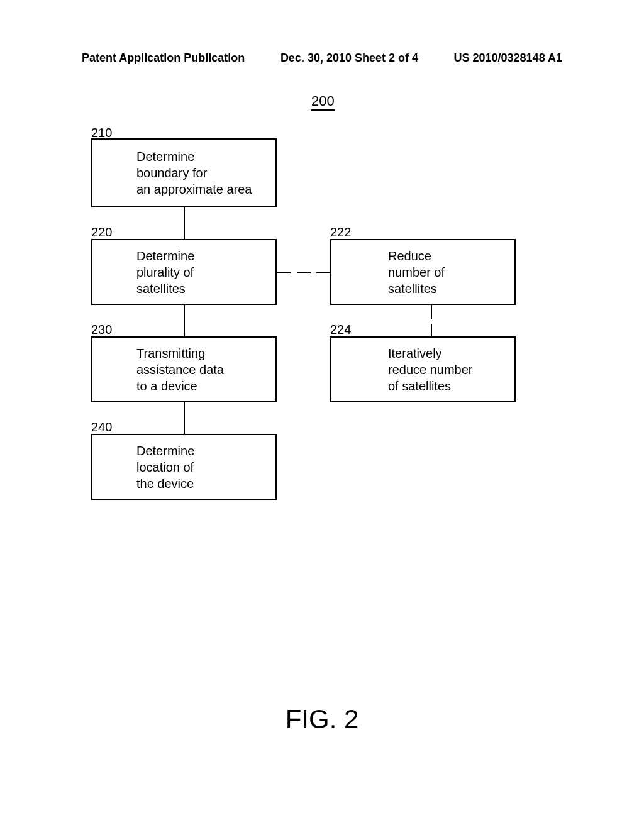 Image resolution: width=644 pixels, height=830 pixels. Describe the element at coordinates (423, 272) in the screenshot. I see `box-222: Reduce number of satellites` at that location.